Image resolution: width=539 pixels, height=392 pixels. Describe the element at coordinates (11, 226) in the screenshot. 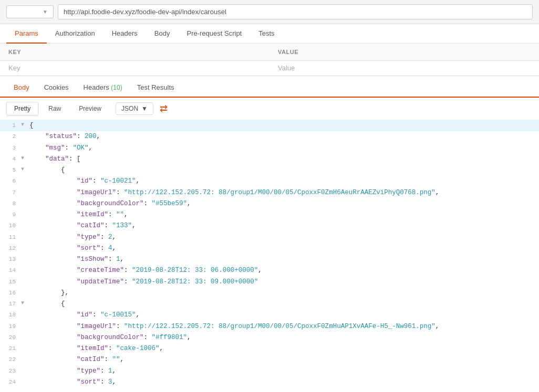

I see `line-number: 10` at that location.